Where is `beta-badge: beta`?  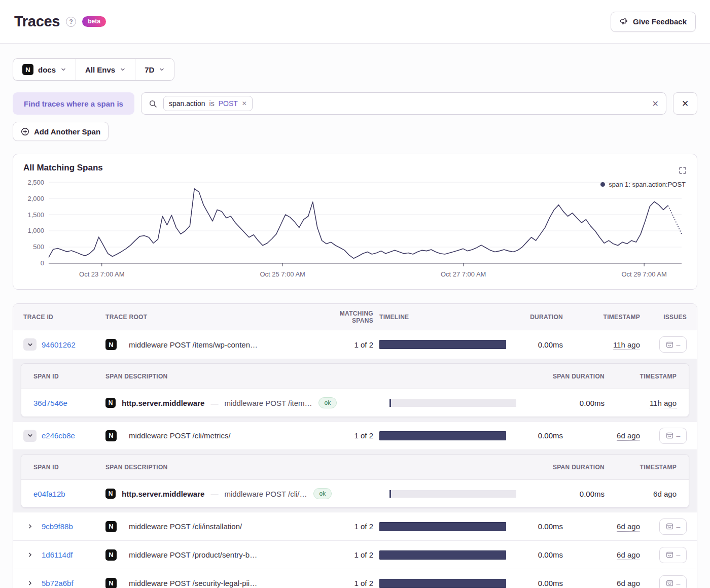 beta-badge: beta is located at coordinates (94, 21).